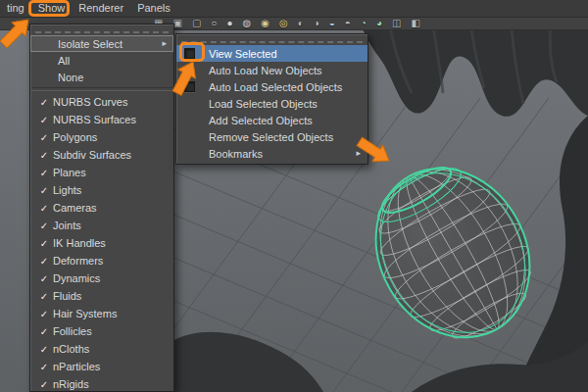  What do you see at coordinates (102, 208) in the screenshot?
I see `show-menu-item-cameras: ✓Cameras` at bounding box center [102, 208].